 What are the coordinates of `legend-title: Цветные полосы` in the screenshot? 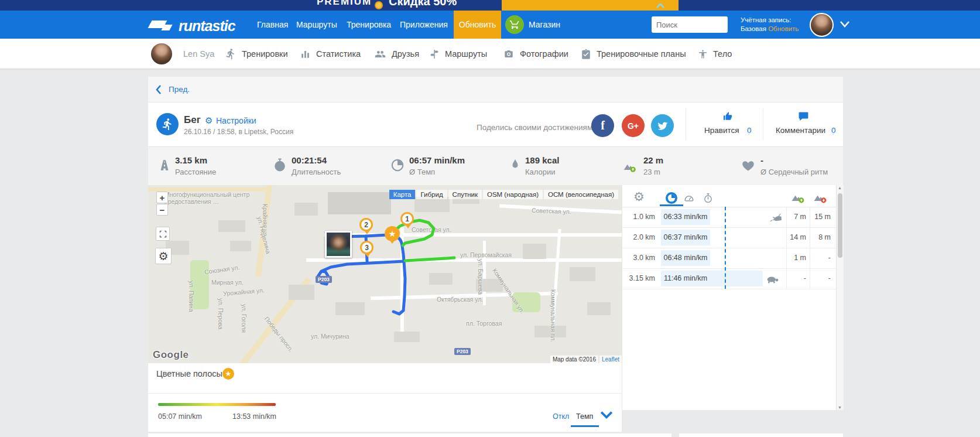 It's located at (190, 374).